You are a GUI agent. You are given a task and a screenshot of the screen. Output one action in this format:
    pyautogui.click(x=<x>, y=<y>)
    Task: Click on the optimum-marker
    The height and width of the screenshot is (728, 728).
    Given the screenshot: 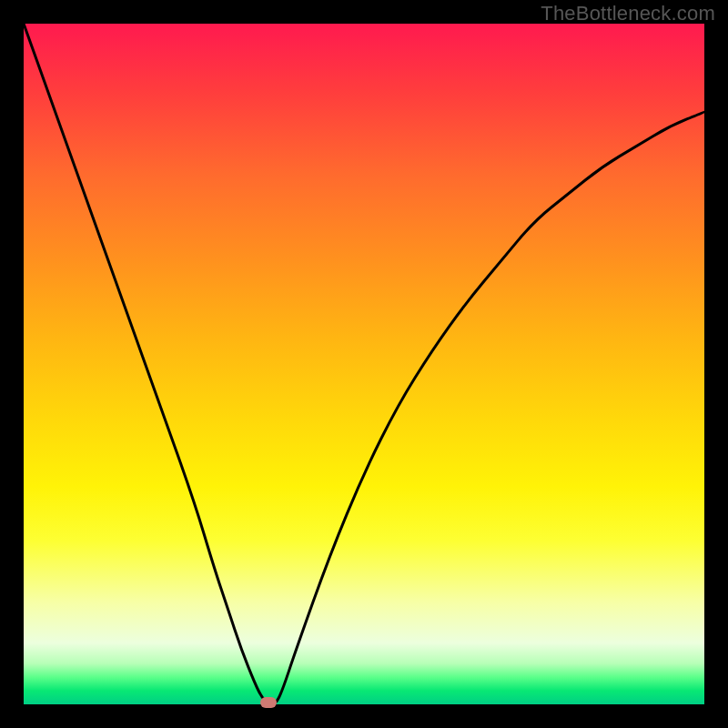 What is the action you would take?
    pyautogui.click(x=268, y=703)
    